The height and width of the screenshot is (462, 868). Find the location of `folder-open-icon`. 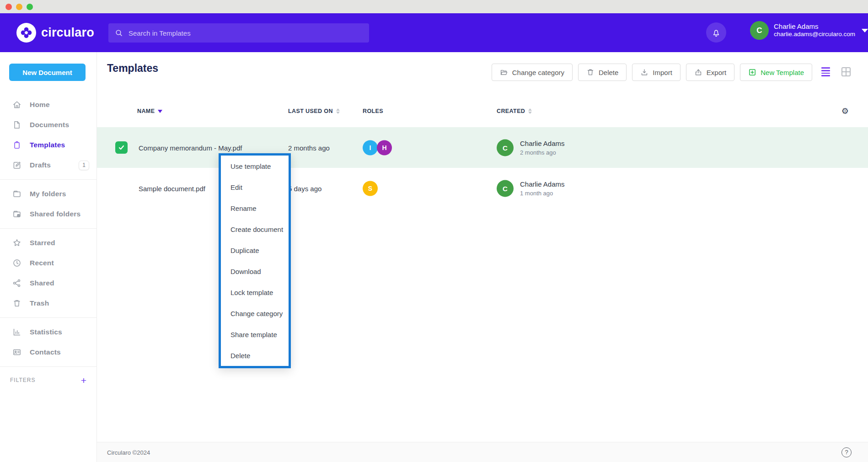

folder-open-icon is located at coordinates (504, 72).